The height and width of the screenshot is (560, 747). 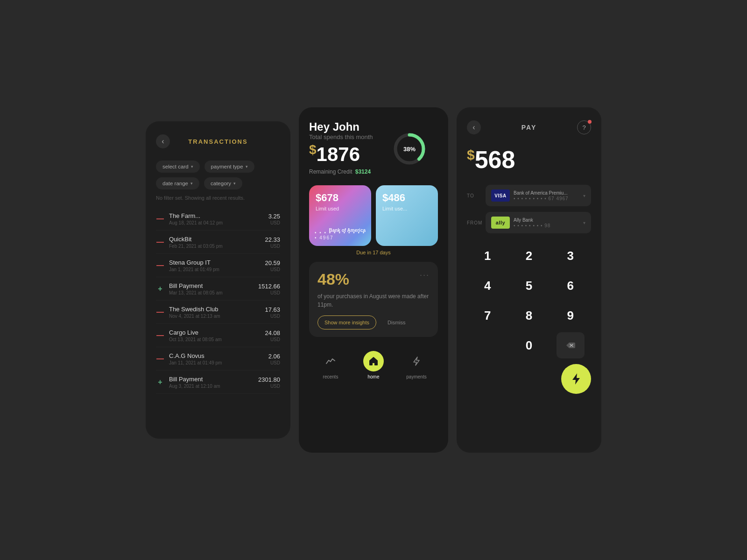 What do you see at coordinates (474, 127) in the screenshot?
I see `pay-back-button: ‹` at bounding box center [474, 127].